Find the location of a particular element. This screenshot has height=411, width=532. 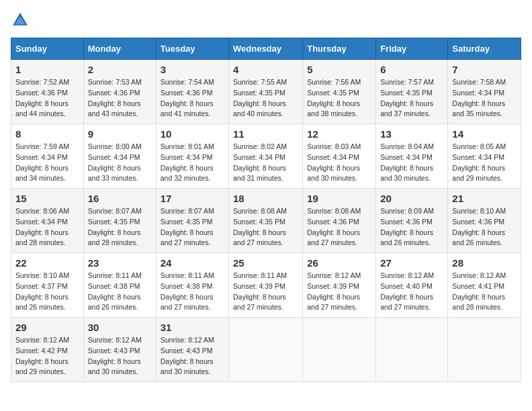

calendar-cell: 9 Sunrise: 8:00 AM Sunset: 4:34 PM Dayli… is located at coordinates (120, 156).